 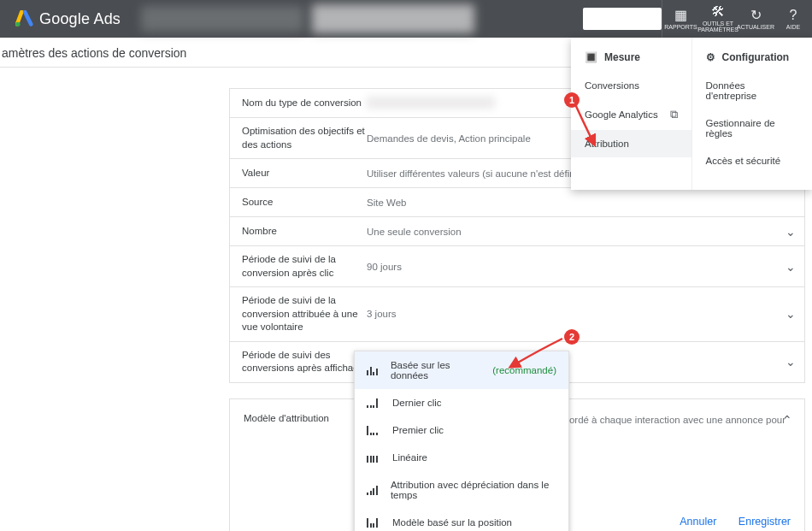 I want to click on option-linear: Linéaire, so click(x=462, y=457).